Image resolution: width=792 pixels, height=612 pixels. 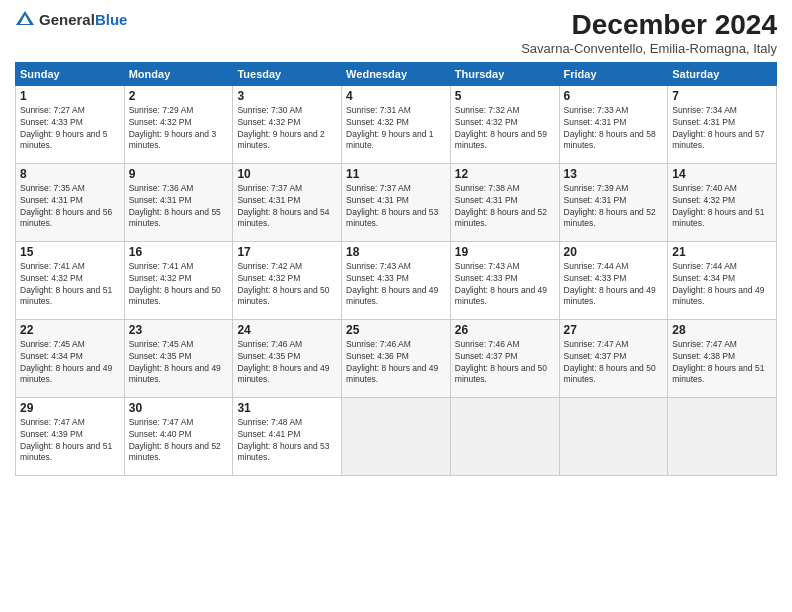 What do you see at coordinates (504, 124) in the screenshot?
I see `calendar-cell: 5 Sunrise: 7:32 AMSunset: 4:32 PMDayligh…` at bounding box center [504, 124].